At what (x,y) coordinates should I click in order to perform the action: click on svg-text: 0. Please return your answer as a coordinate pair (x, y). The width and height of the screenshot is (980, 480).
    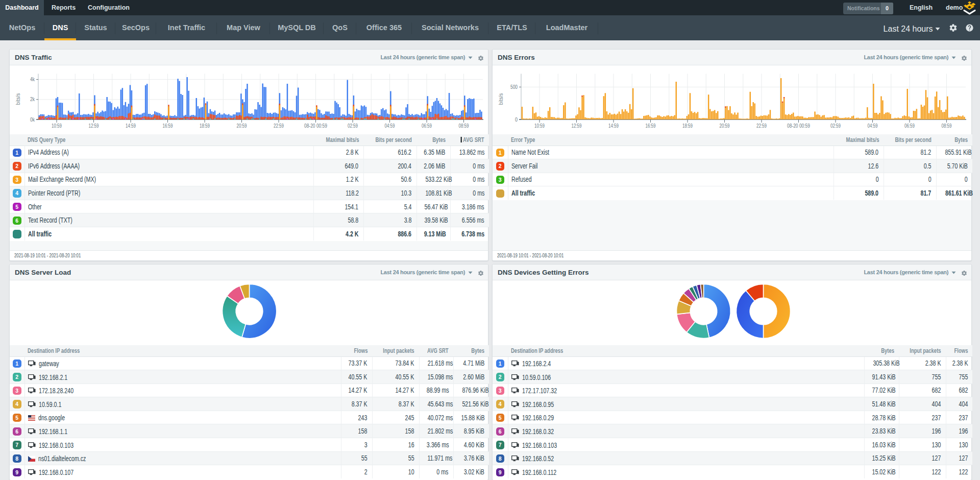
    Looking at the image, I should click on (517, 119).